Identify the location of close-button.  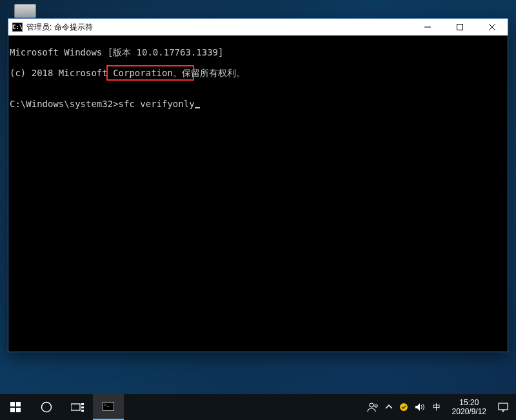
(492, 27).